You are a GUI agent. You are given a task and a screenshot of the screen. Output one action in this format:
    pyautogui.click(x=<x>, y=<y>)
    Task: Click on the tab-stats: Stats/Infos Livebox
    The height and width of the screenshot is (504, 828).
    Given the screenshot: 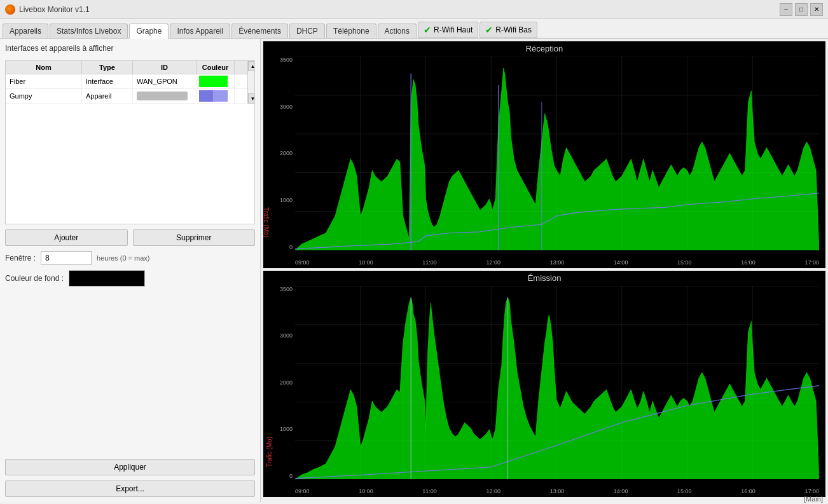 What is the action you would take?
    pyautogui.click(x=89, y=31)
    